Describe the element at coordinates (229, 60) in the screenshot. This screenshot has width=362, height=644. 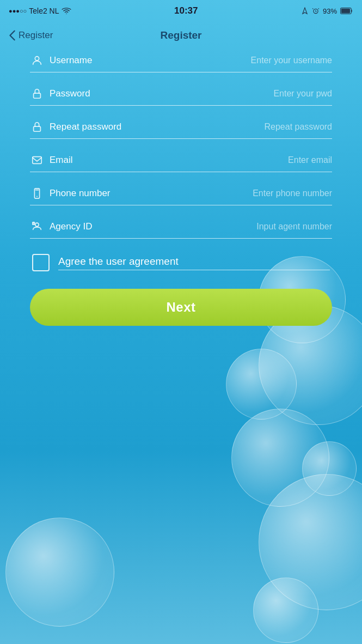
I see `username-input` at that location.